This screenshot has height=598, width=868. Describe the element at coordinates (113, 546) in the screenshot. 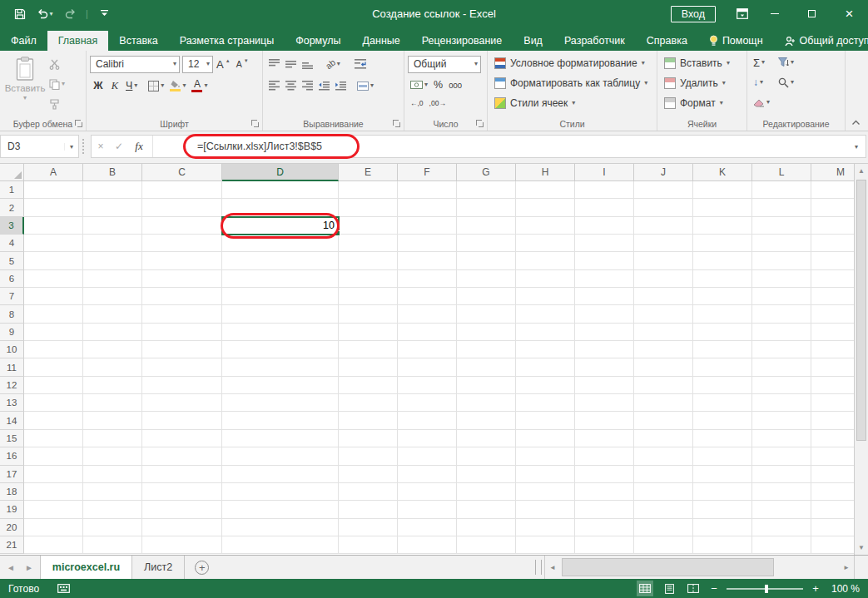

I see `cell-B21` at that location.